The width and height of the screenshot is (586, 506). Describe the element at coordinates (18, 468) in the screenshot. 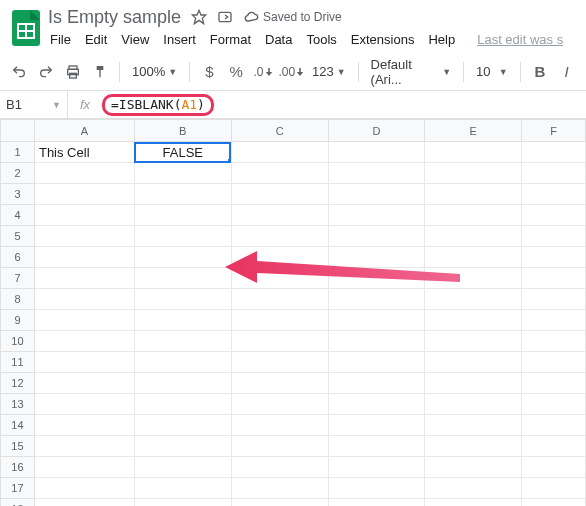

I see `row-header: 16` at that location.